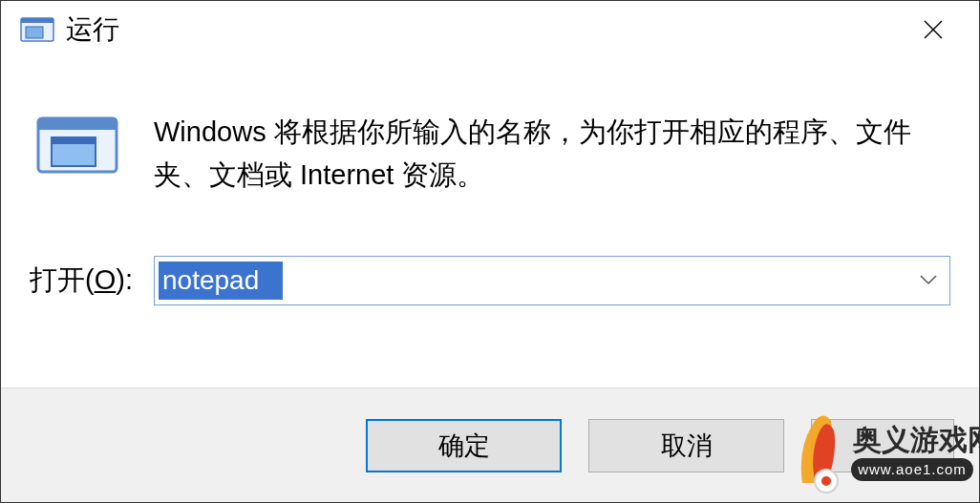 The image size is (980, 503). What do you see at coordinates (883, 446) in the screenshot?
I see `browse-button` at bounding box center [883, 446].